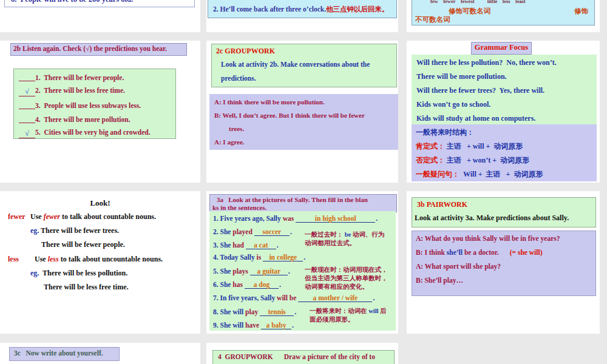  I want to click on prediction-sentence: 6. People will live to be 200 years old., so click(72, 2).